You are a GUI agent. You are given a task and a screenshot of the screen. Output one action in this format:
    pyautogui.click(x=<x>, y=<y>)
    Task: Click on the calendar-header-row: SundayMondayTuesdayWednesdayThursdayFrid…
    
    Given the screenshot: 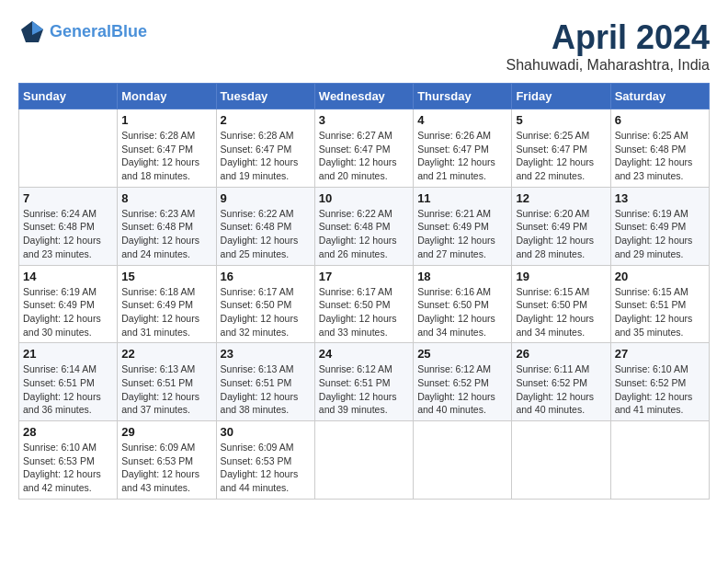 What is the action you would take?
    pyautogui.click(x=364, y=97)
    